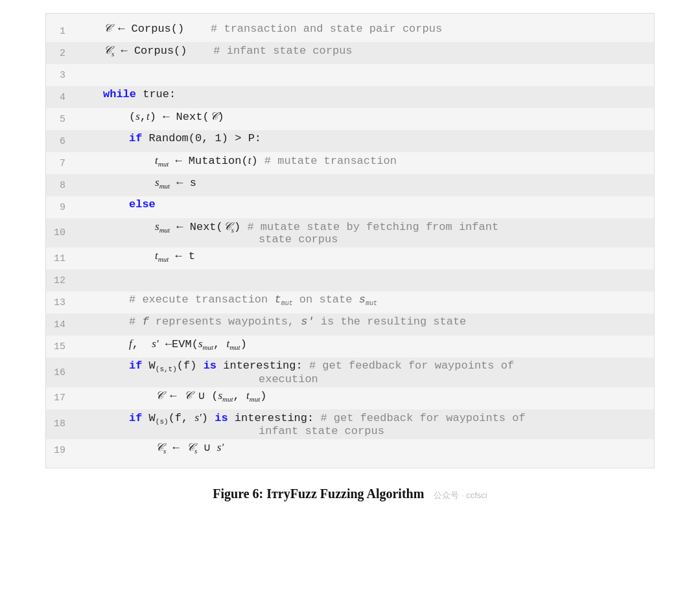 This screenshot has height=594, width=700. I want to click on line-content: # f represents waypoints, s′ is the resu…, so click(366, 321).